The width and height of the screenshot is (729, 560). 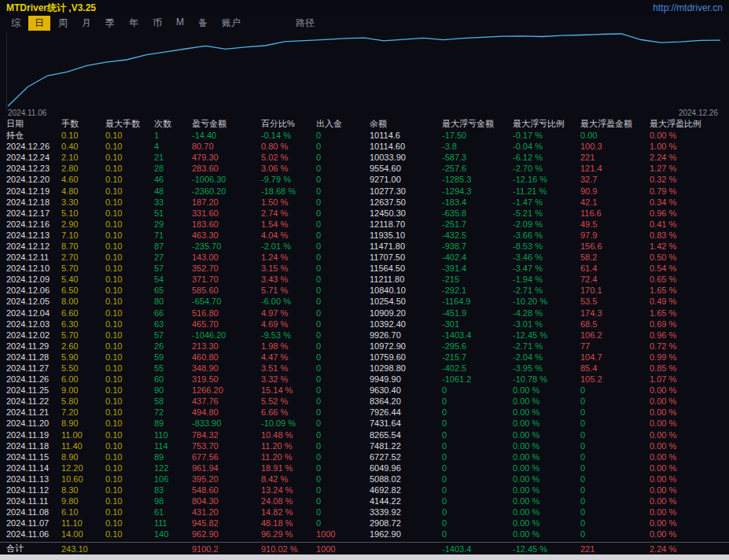 What do you see at coordinates (16, 24) in the screenshot?
I see `menu-item: 综` at bounding box center [16, 24].